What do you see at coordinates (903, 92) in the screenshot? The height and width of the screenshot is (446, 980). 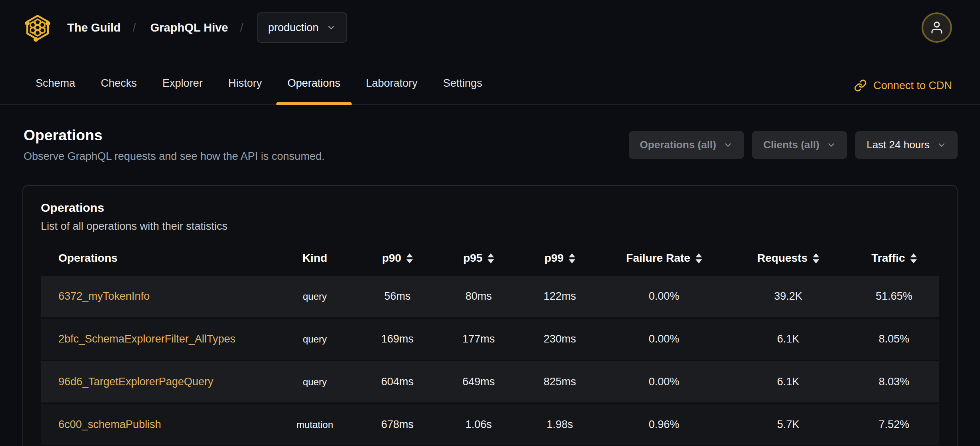 I see `connect-to-cdn-link: Connect to CDN` at bounding box center [903, 92].